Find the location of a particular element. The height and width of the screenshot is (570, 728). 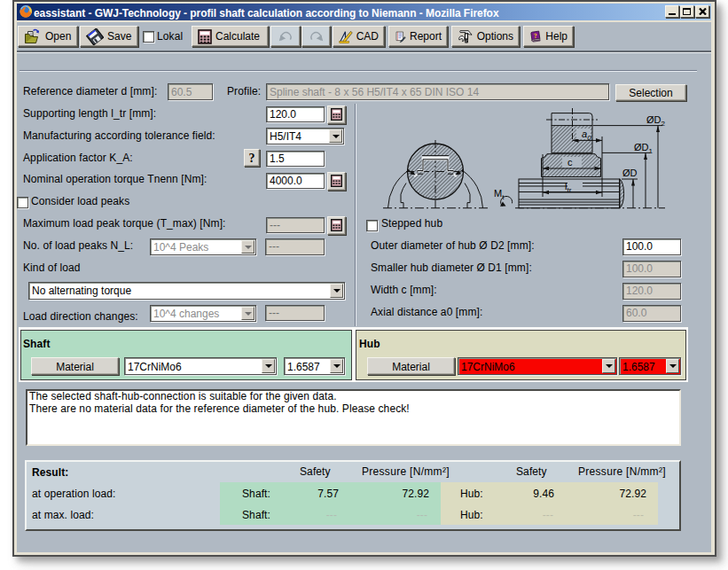

svg-text: ØD is located at coordinates (630, 173).